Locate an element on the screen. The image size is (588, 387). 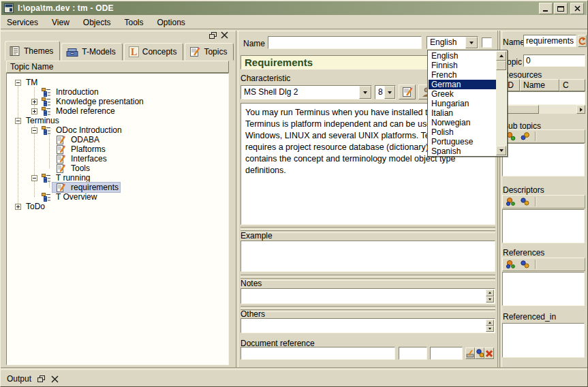
docref-input is located at coordinates (318, 353).